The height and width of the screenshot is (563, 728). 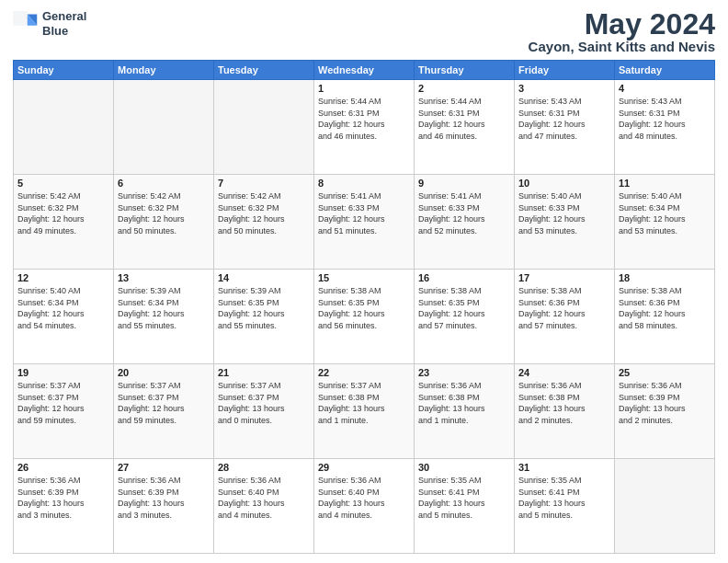 What do you see at coordinates (364, 467) in the screenshot?
I see `day-number: 29` at bounding box center [364, 467].